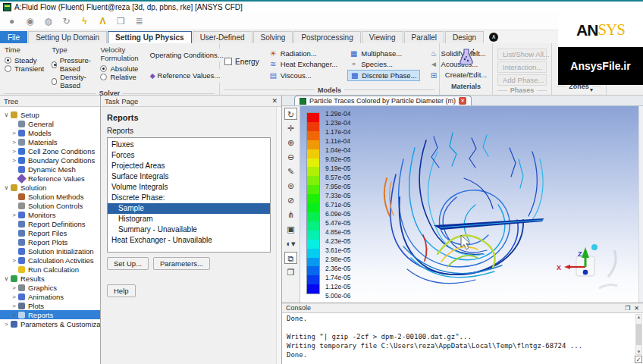 The height and width of the screenshot is (364, 643). What do you see at coordinates (291, 215) in the screenshot?
I see `probe-axes-icon: ⋔` at bounding box center [291, 215].